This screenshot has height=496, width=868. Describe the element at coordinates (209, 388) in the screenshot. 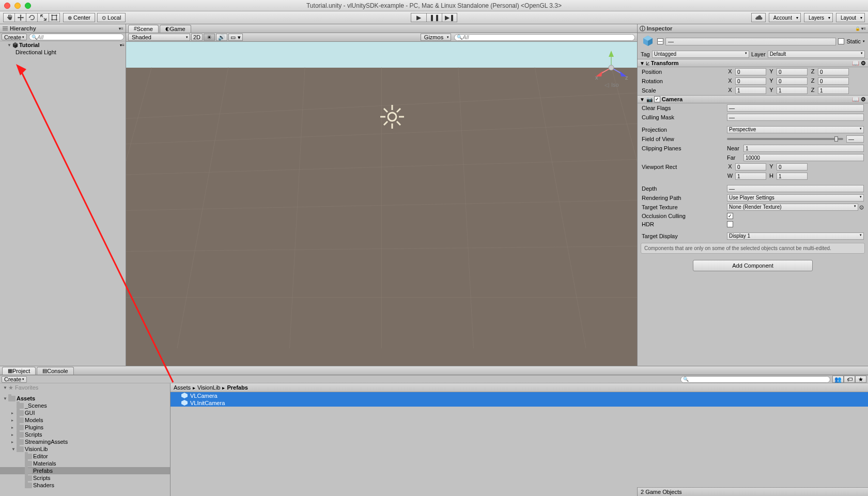

I see `breadcrumb-item: VisionLib` at that location.